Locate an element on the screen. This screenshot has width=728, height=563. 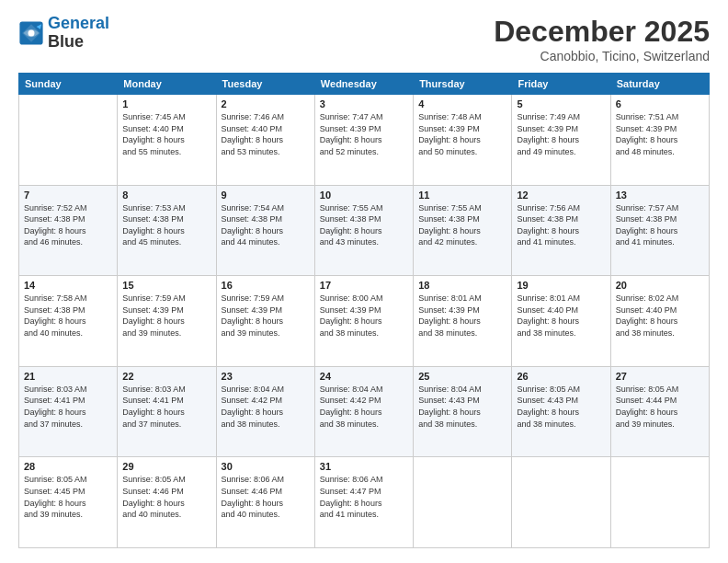
location-title: Canobbio, Ticino, Switzerland is located at coordinates (601, 56).